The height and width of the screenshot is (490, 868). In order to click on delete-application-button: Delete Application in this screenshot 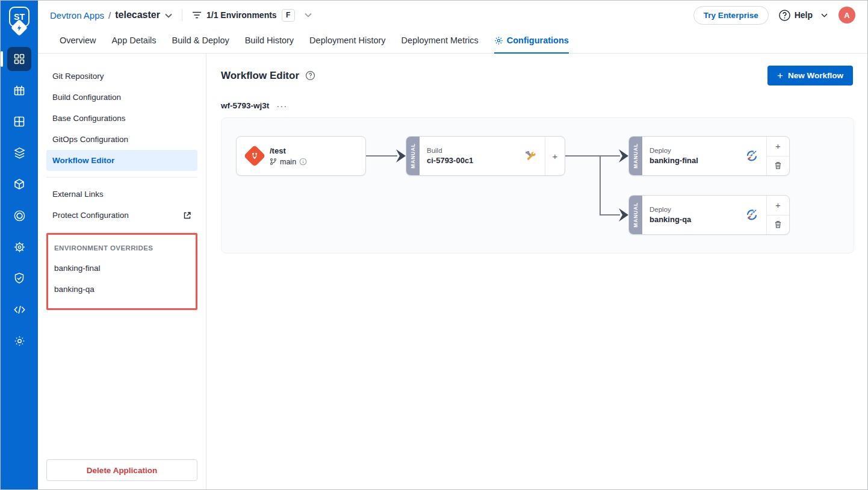, I will do `click(122, 470)`.